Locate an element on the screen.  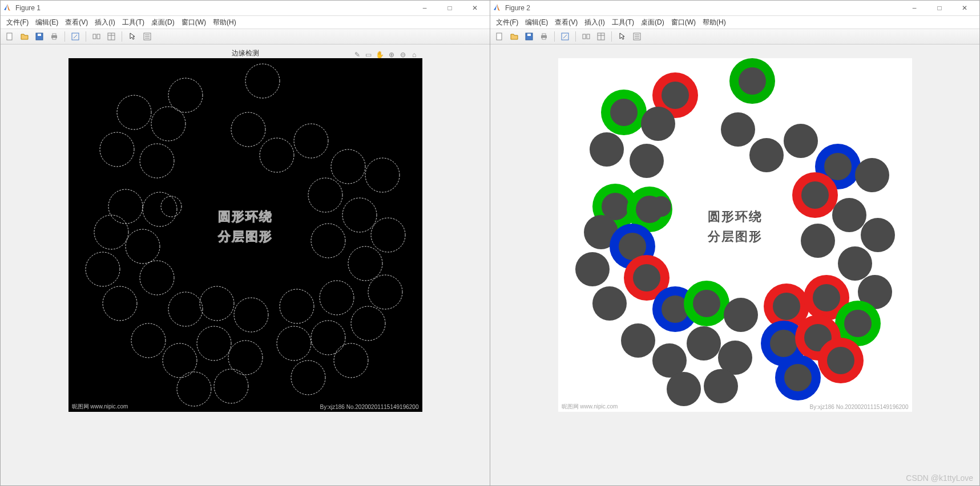
save-icon is located at coordinates (39, 37).